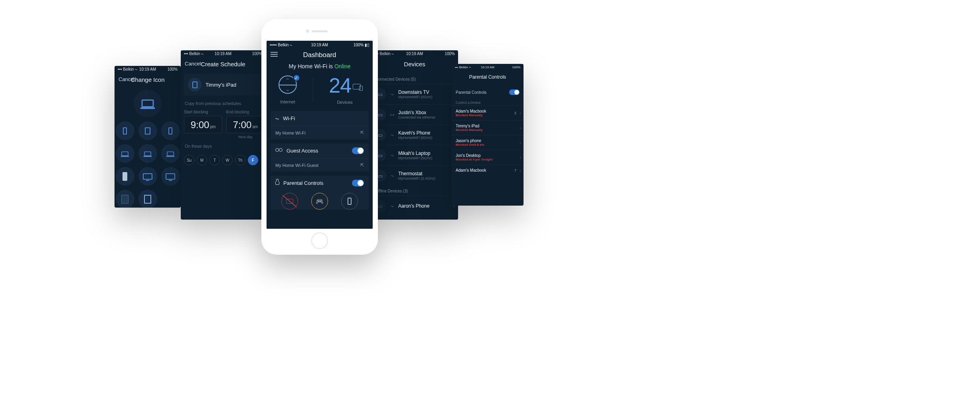 The height and width of the screenshot is (420, 980). What do you see at coordinates (358, 151) in the screenshot?
I see `guest-access-toggle` at bounding box center [358, 151].